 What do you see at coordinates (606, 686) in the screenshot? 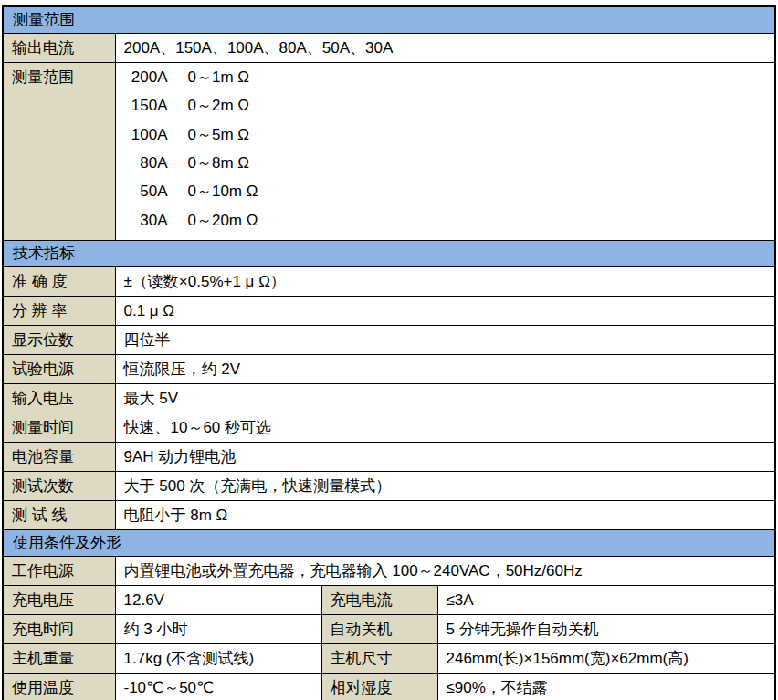
I see `spec-value-relative-humidity: ≤90%，不结露` at bounding box center [606, 686].